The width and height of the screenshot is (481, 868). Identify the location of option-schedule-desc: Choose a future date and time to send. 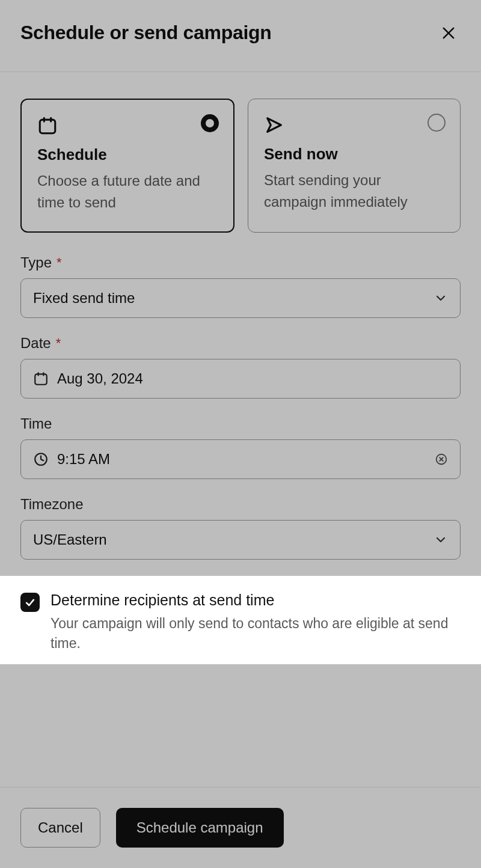
(127, 192).